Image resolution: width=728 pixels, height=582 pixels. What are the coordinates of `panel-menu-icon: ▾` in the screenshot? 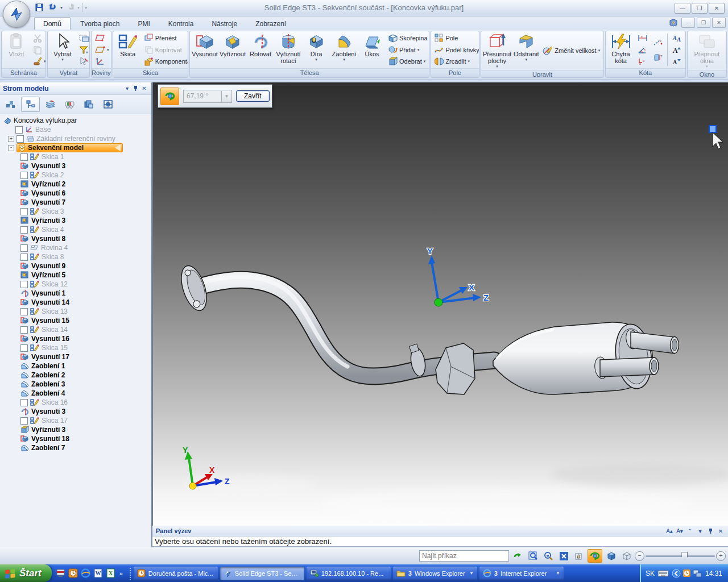 It's located at (700, 531).